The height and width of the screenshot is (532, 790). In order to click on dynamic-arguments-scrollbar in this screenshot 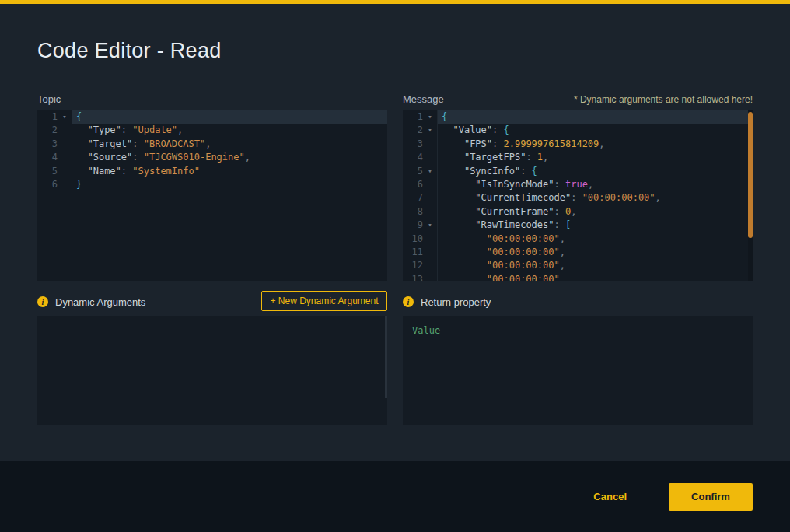, I will do `click(386, 357)`.